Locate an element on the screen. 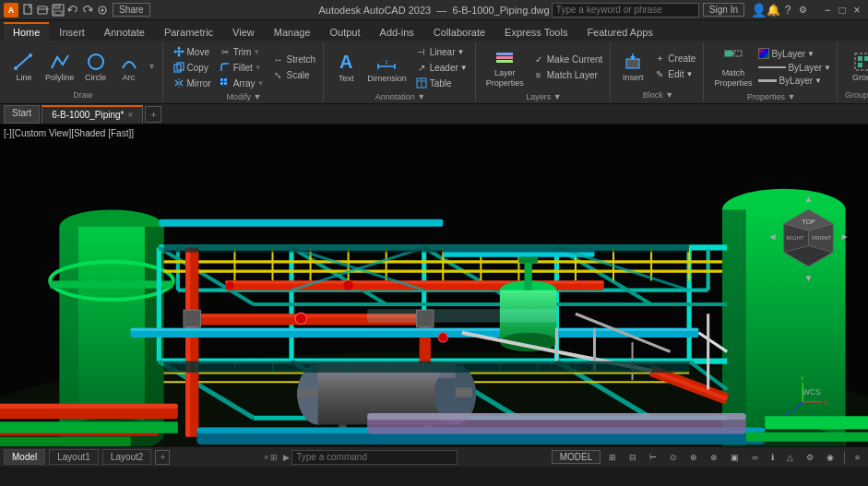 Image resolution: width=868 pixels, height=486 pixels. text-button: A Text is located at coordinates (346, 68).